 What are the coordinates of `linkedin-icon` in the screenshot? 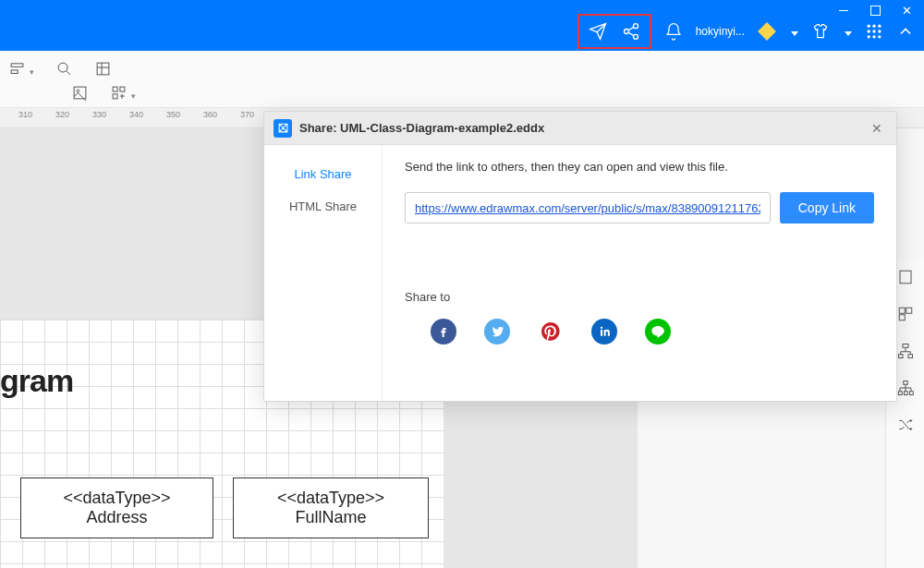 It's located at (604, 332).